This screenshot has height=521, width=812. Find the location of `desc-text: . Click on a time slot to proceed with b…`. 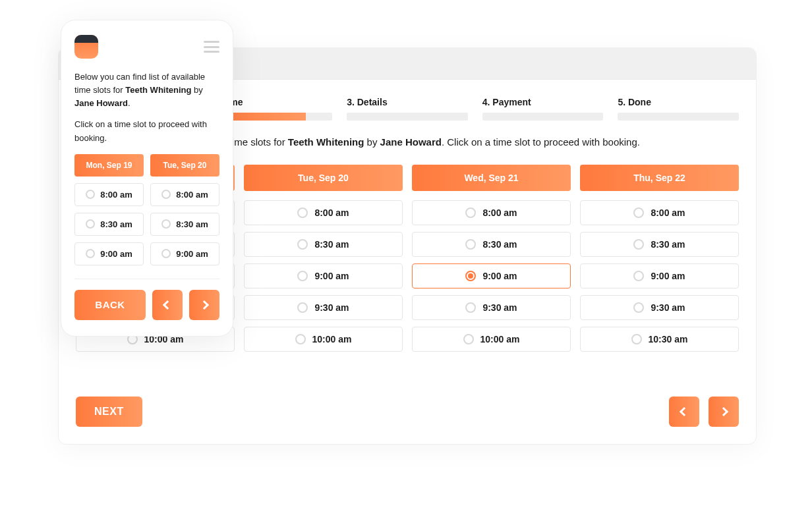

desc-text: . Click on a time slot to proceed with b… is located at coordinates (540, 142).